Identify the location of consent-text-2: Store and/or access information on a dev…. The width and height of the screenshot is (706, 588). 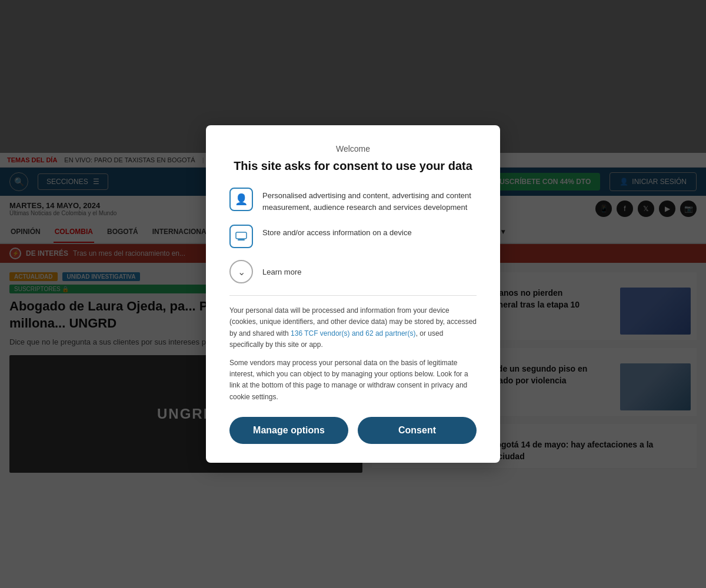
(337, 232).